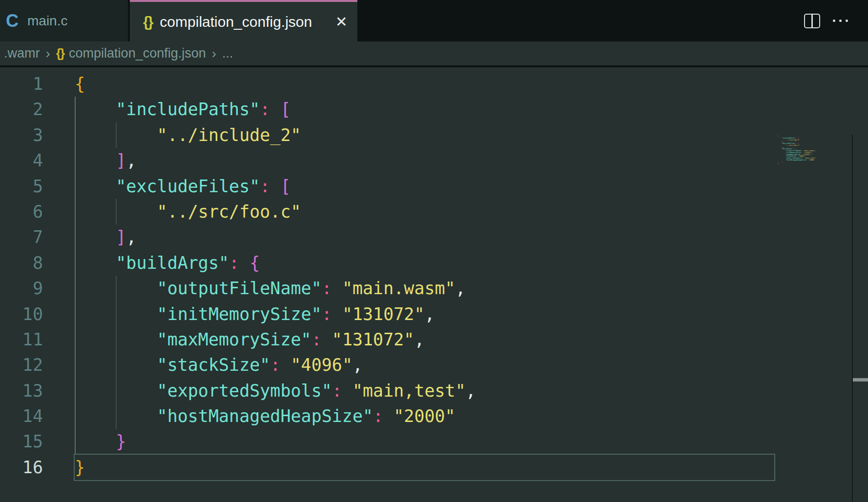  I want to click on breadcrumb-item-file: compilation_config.json, so click(138, 54).